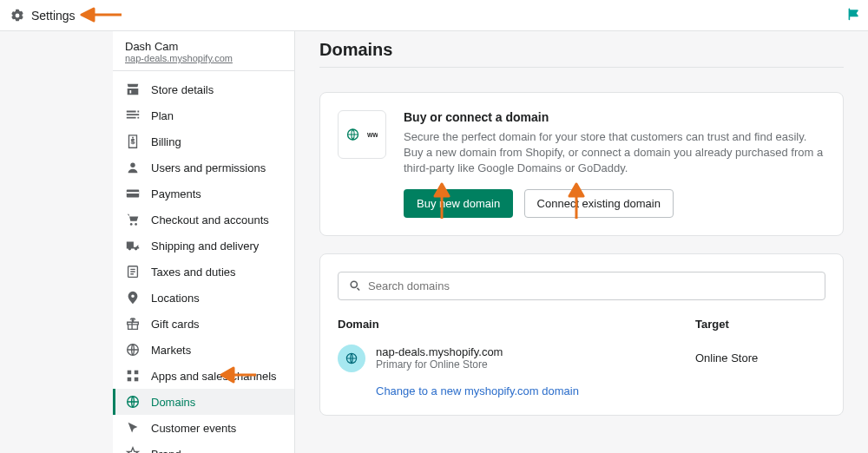 This screenshot has width=868, height=453. What do you see at coordinates (205, 246) in the screenshot?
I see `sidebar-item-label: Shipping and delivery` at bounding box center [205, 246].